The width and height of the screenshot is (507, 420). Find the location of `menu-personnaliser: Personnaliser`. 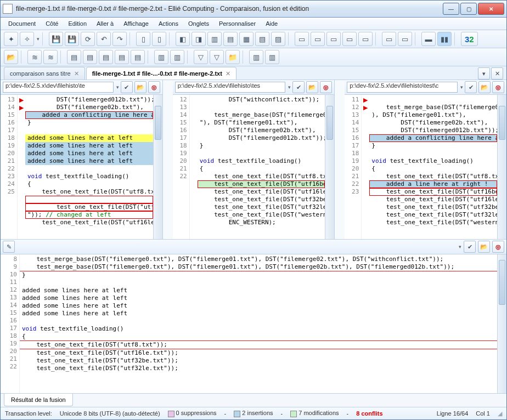

menu-personnaliser: Personnaliser is located at coordinates (237, 24).